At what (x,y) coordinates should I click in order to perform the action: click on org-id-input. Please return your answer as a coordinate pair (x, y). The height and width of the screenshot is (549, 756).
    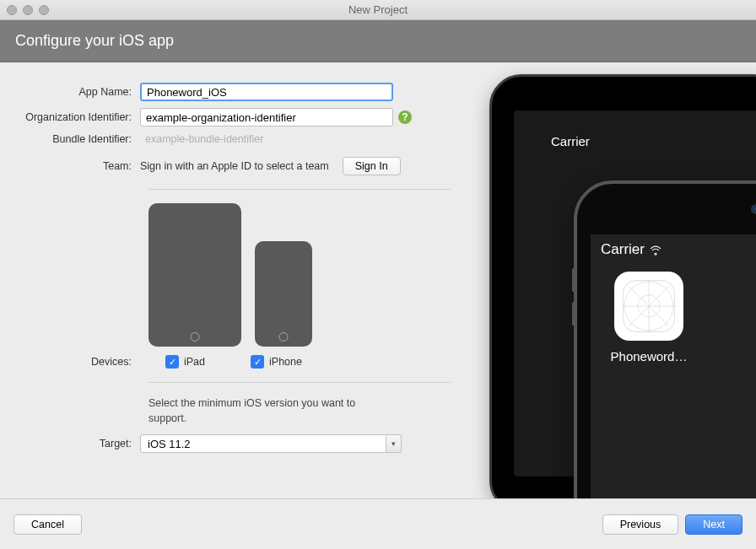
    Looking at the image, I should click on (267, 117).